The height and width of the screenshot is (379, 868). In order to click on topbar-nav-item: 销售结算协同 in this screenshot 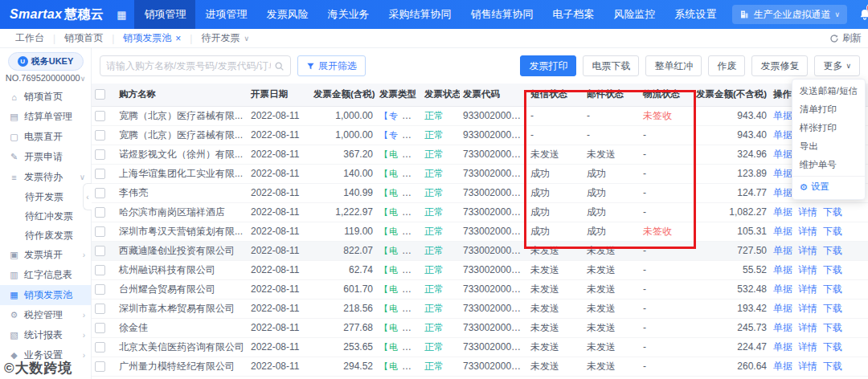, I will do `click(502, 14)`.